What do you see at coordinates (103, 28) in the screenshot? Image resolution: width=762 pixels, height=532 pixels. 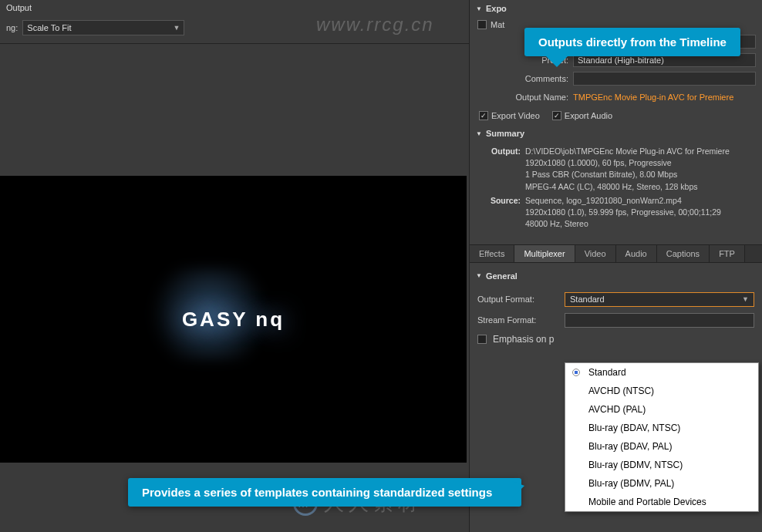 I see `scaling-dropdown: Scale To Fit ▼` at bounding box center [103, 28].